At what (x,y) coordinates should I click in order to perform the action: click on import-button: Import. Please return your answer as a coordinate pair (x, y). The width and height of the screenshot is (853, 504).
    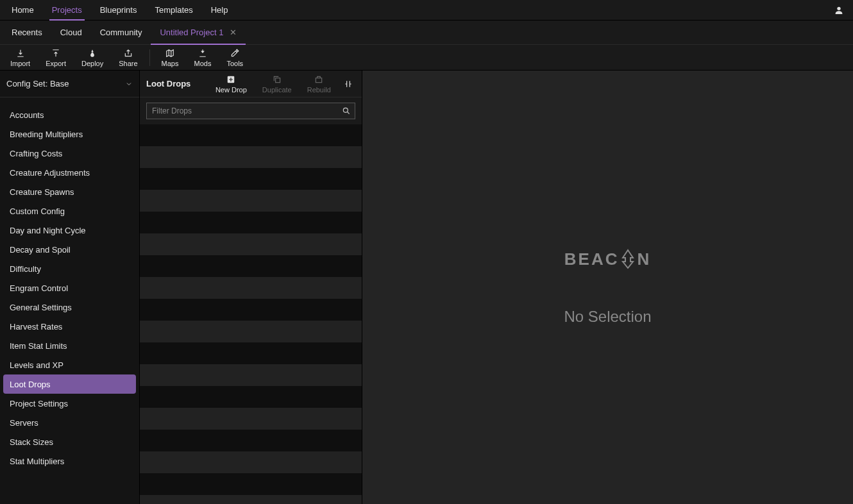
    Looking at the image, I should click on (21, 58).